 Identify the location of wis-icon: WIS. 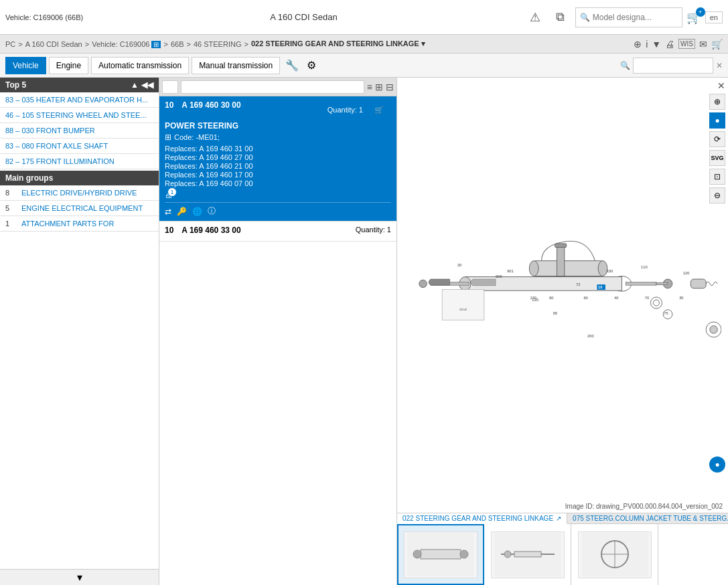
(687, 44).